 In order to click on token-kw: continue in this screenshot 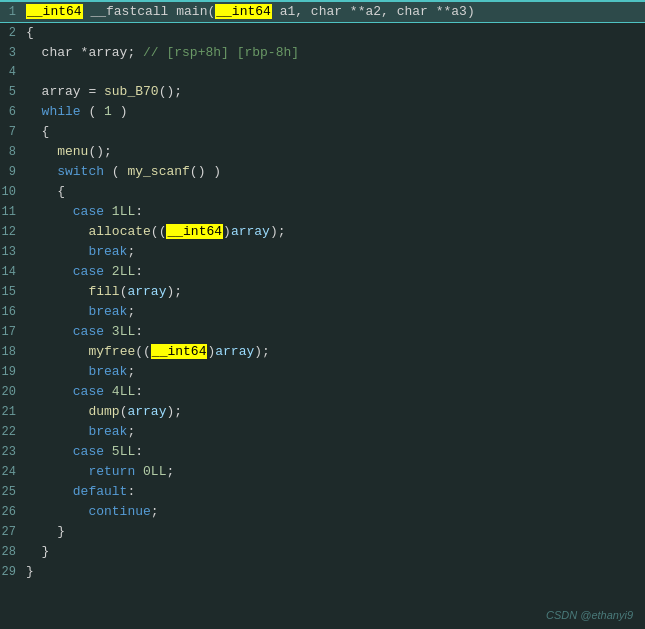, I will do `click(88, 512)`.